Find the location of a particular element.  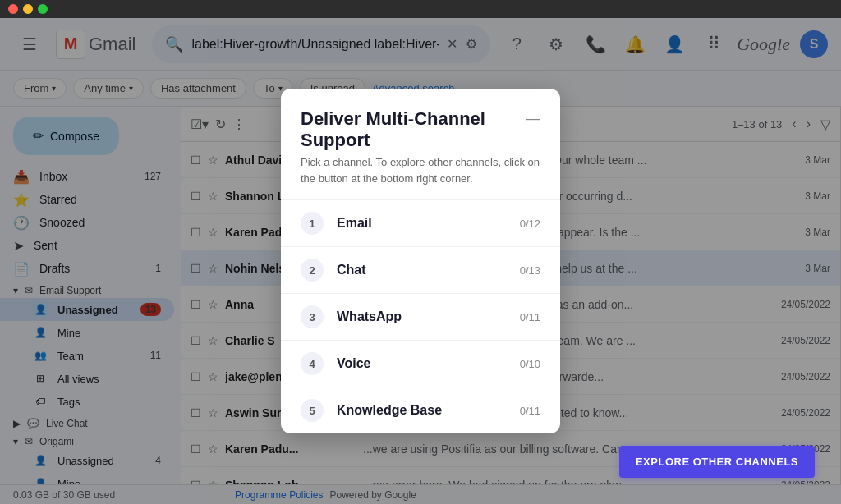

channel-num: 5 is located at coordinates (312, 410).